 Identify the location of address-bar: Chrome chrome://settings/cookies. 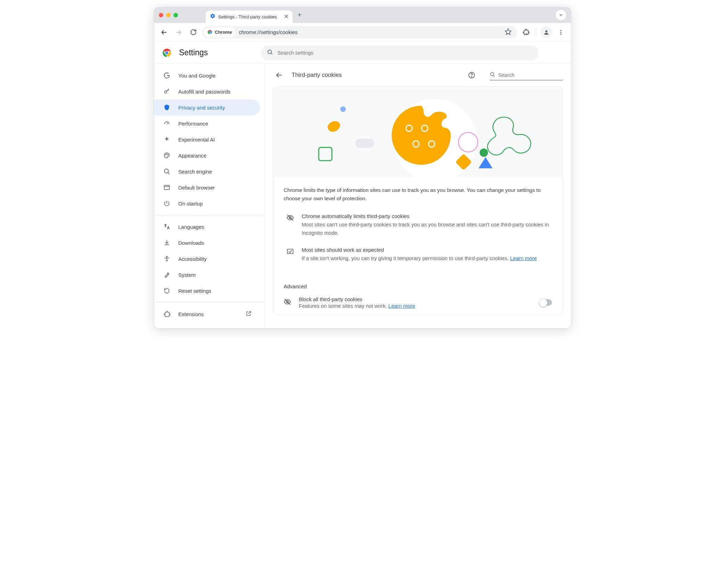
(359, 32).